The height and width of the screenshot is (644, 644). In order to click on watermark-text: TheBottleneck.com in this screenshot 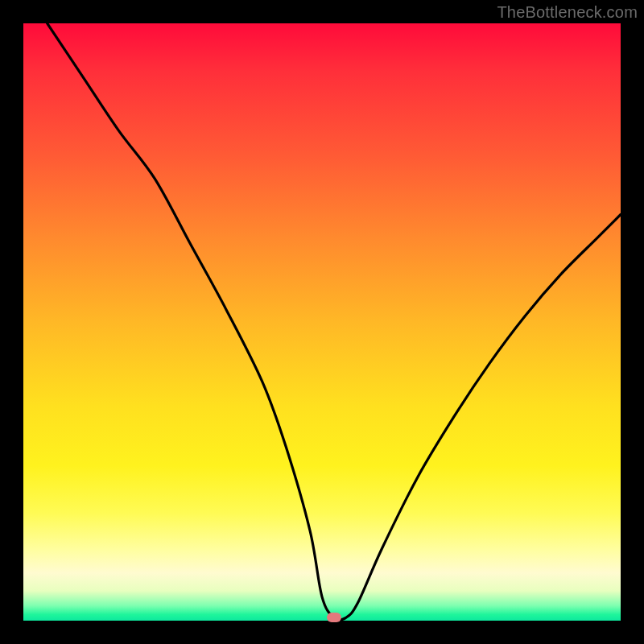, I will do `click(567, 13)`.